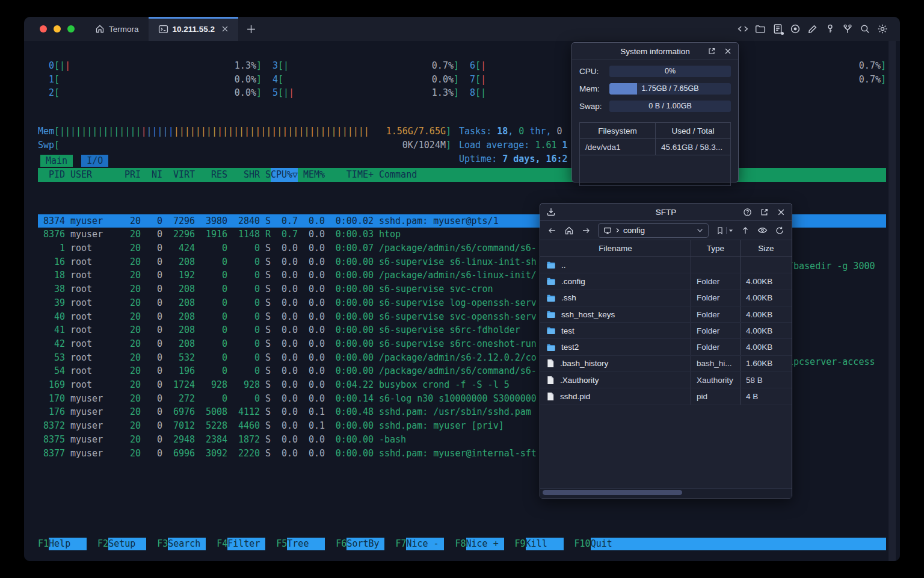 The height and width of the screenshot is (578, 924). What do you see at coordinates (57, 161) in the screenshot?
I see `htop-tab-main: Main` at bounding box center [57, 161].